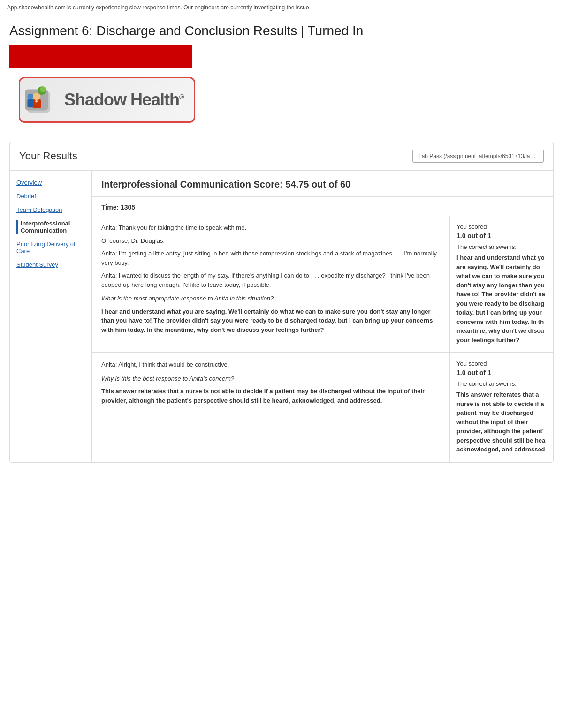 This screenshot has width=563, height=728. Describe the element at coordinates (502, 383) in the screenshot. I see `correct-label-2: The correct answer is:` at that location.